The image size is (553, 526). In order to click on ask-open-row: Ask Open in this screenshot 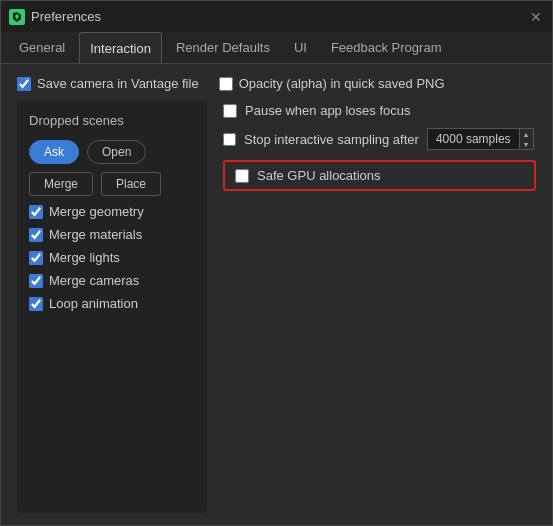, I will do `click(112, 152)`.